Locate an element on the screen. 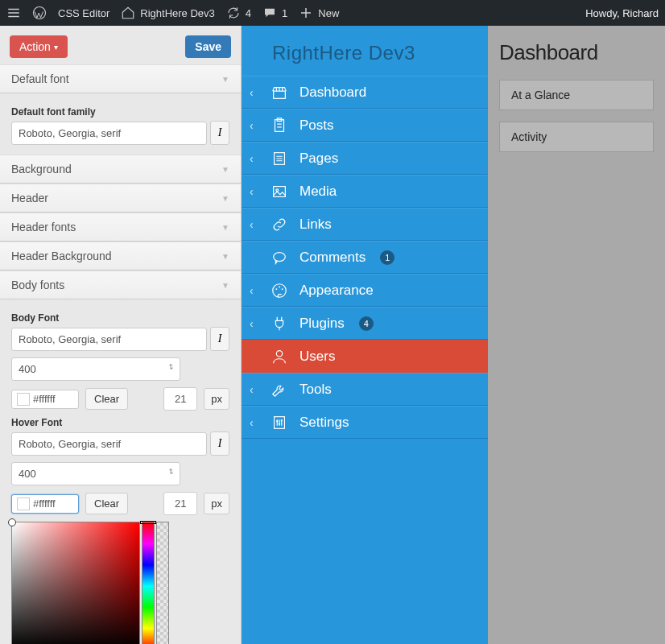 This screenshot has height=644, width=665. body-font-label: Body Font is located at coordinates (121, 318).